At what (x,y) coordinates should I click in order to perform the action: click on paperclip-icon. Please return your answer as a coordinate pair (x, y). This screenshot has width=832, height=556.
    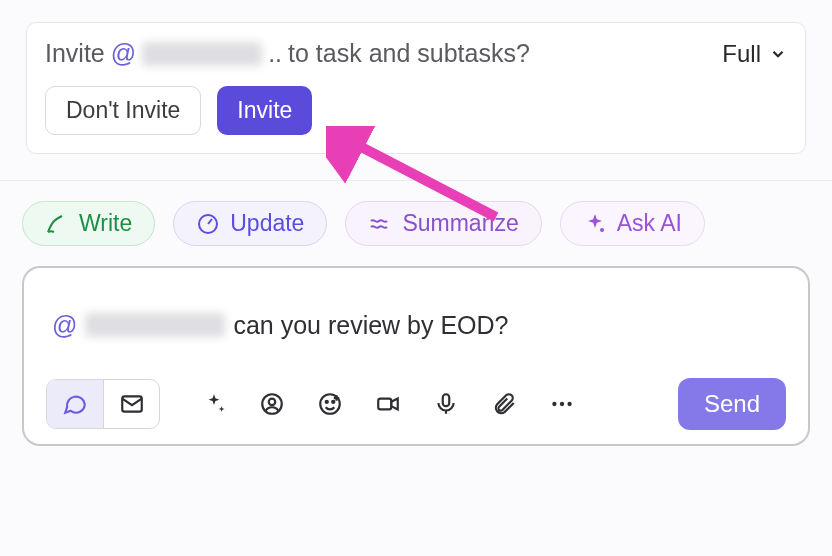
    Looking at the image, I should click on (504, 404).